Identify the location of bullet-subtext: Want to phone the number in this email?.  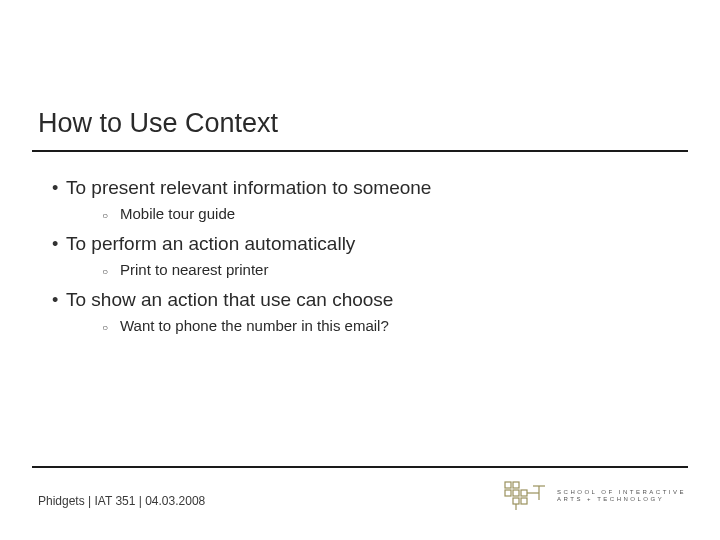
(254, 326).